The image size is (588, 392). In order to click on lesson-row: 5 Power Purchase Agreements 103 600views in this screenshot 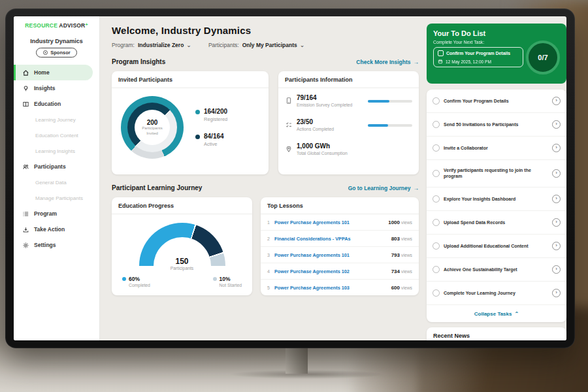, I will do `click(340, 287)`.